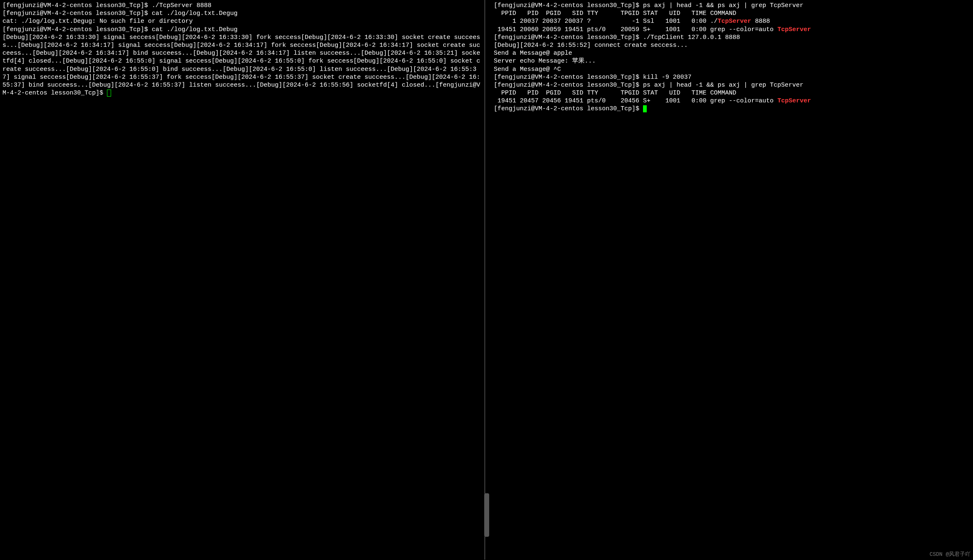 The image size is (973, 560). I want to click on cursor-block, so click(645, 109).